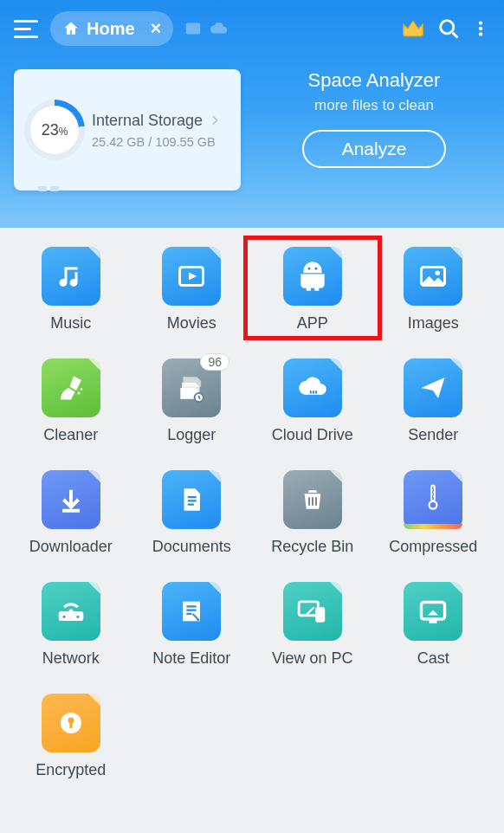 The image size is (504, 833). What do you see at coordinates (71, 402) in the screenshot?
I see `tile-cleaner: Cleaner` at bounding box center [71, 402].